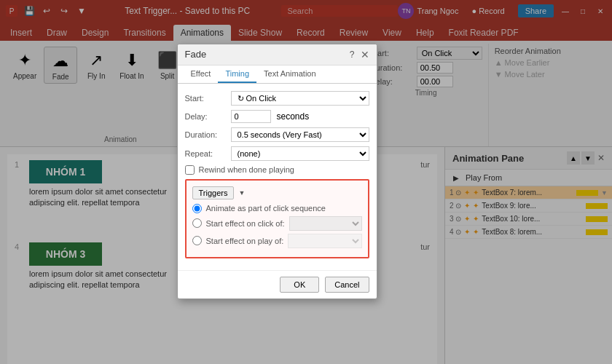 The width and height of the screenshot is (612, 364). Describe the element at coordinates (293, 116) in the screenshot. I see `dialog-delay-unit: seconds` at that location.